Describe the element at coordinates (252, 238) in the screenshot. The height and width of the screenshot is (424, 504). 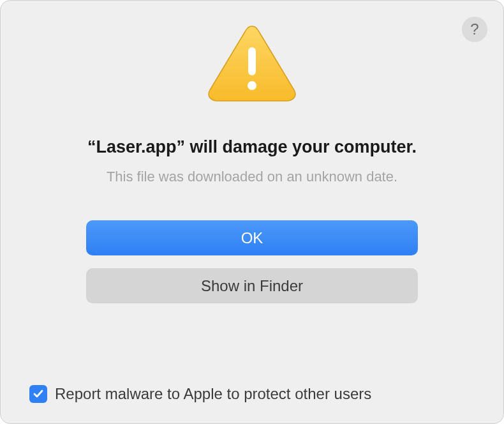
I see `ok-button: OK` at that location.